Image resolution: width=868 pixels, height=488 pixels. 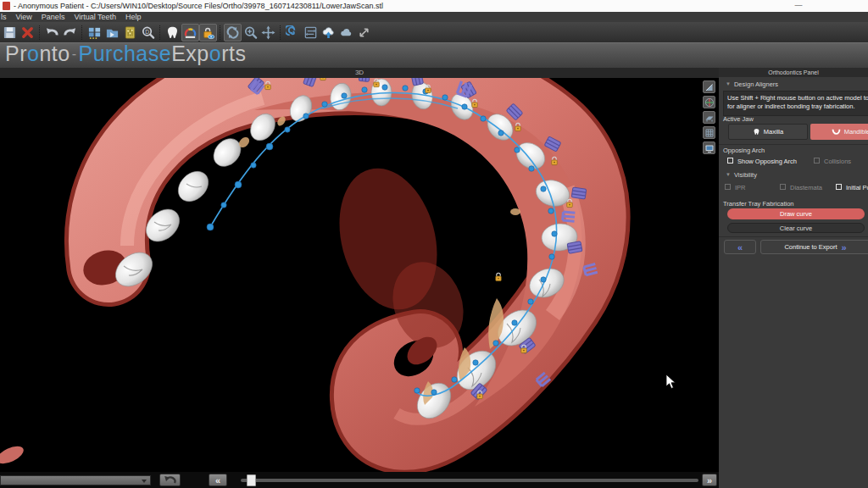 I want to click on transfer-tray-label: Transfer Tray Fabrication, so click(x=759, y=203).